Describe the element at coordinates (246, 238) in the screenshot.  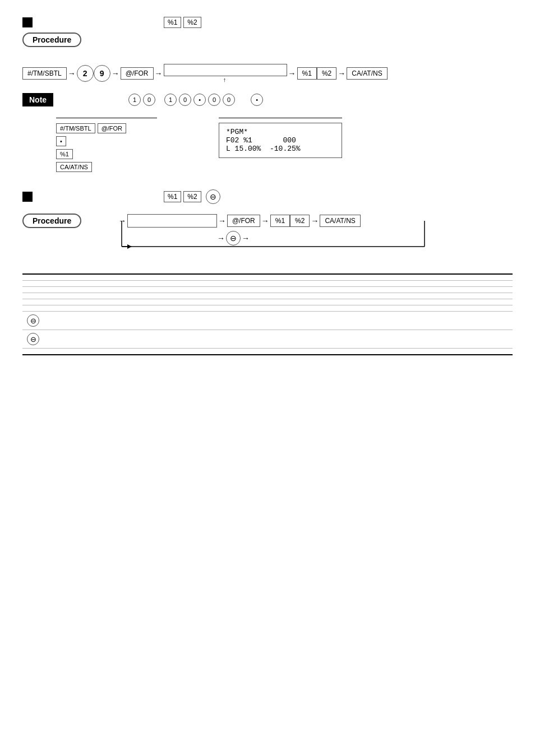
I see `arrow-from-minus: →` at that location.